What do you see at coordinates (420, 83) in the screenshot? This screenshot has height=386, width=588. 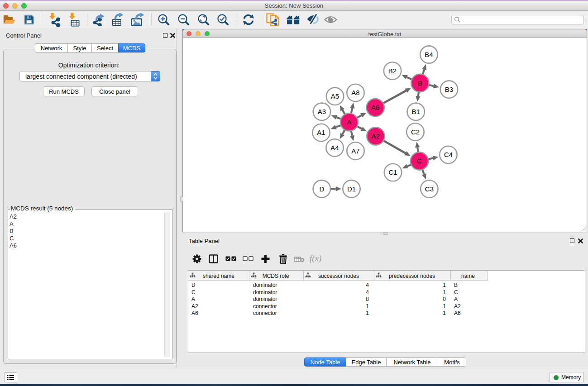 I see `svg-text: B` at bounding box center [420, 83].